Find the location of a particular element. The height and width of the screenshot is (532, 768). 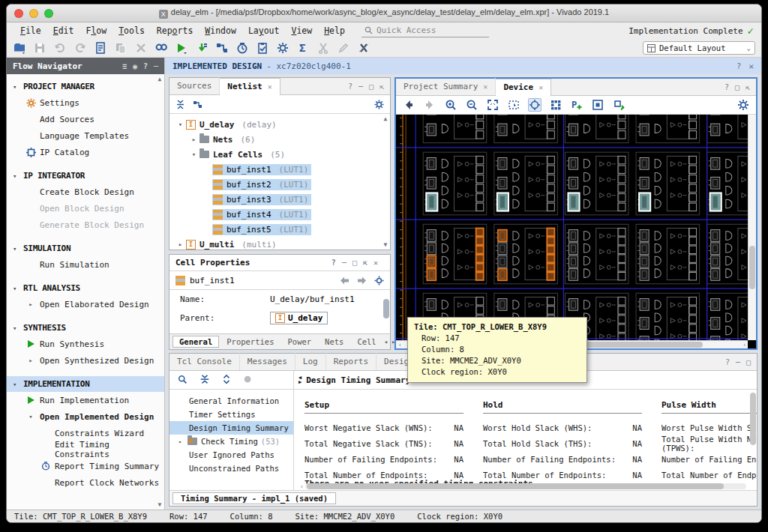

report-nav-design-timing-summary: Design Timing Summary is located at coordinates (231, 428).